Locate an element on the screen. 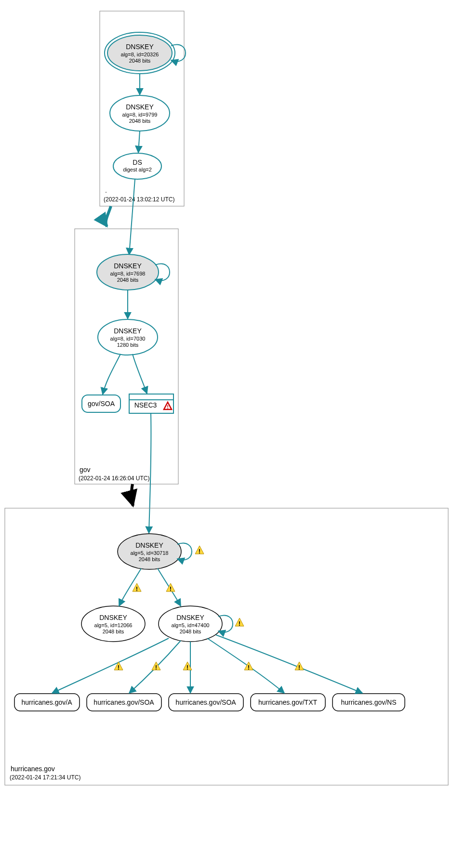 The height and width of the screenshot is (868, 453). node-h-a: hurricanes.gov/A is located at coordinates (47, 702).